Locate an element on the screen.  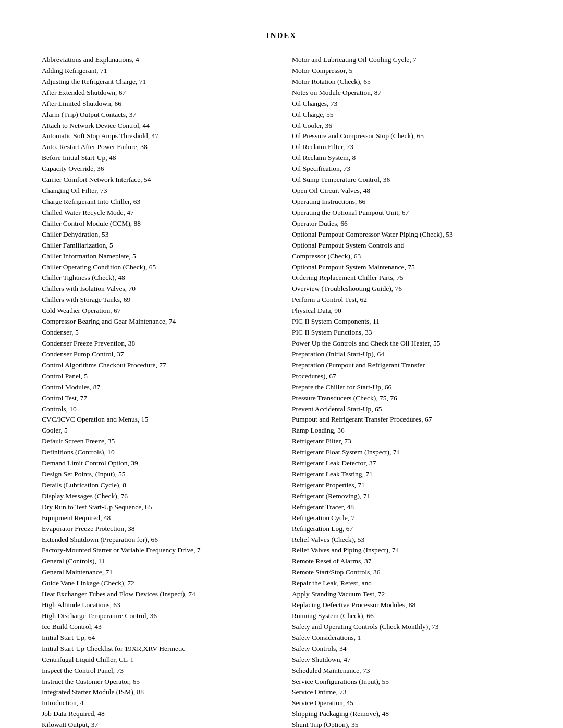
list-item: Abbreviations and Explanations, 4 is located at coordinates (156, 60).